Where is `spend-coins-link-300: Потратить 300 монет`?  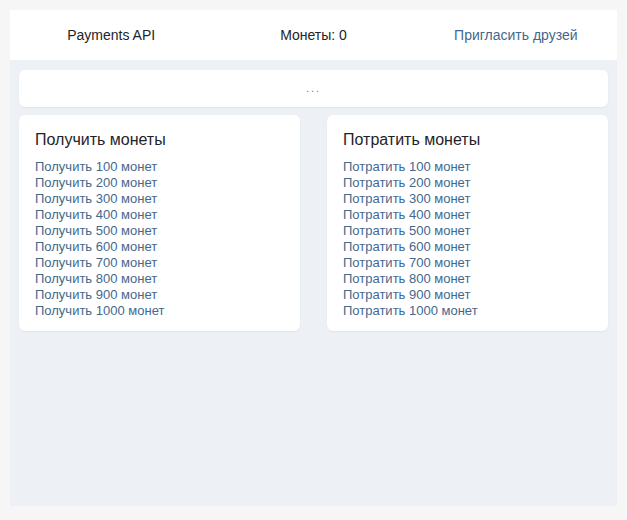
spend-coins-link-300: Потратить 300 монет is located at coordinates (468, 199).